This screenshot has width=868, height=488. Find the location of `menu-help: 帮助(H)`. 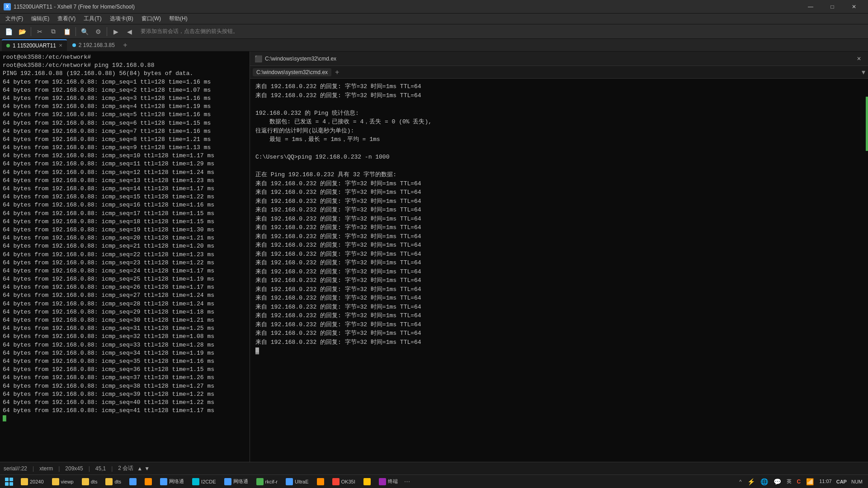

menu-help: 帮助(H) is located at coordinates (178, 19).